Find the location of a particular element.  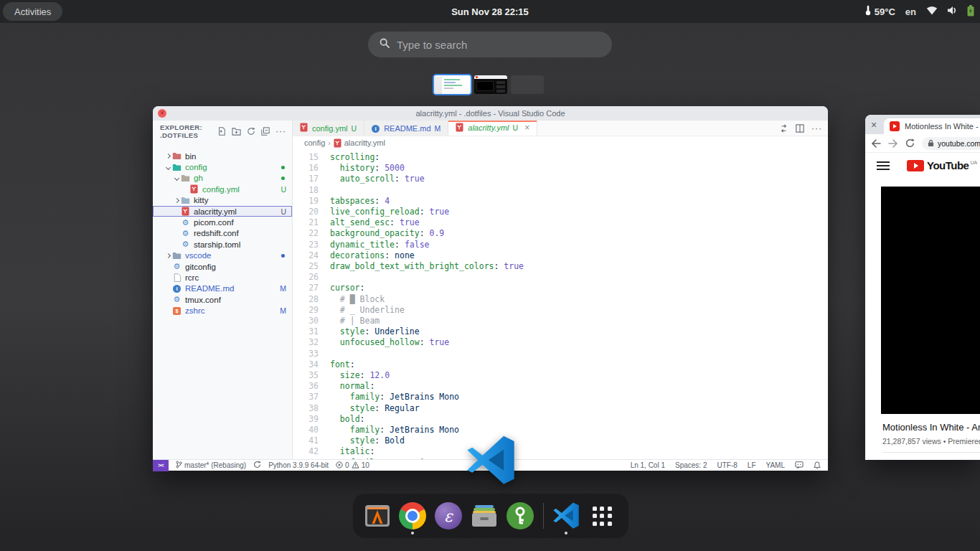

open-changes-icon is located at coordinates (783, 128).